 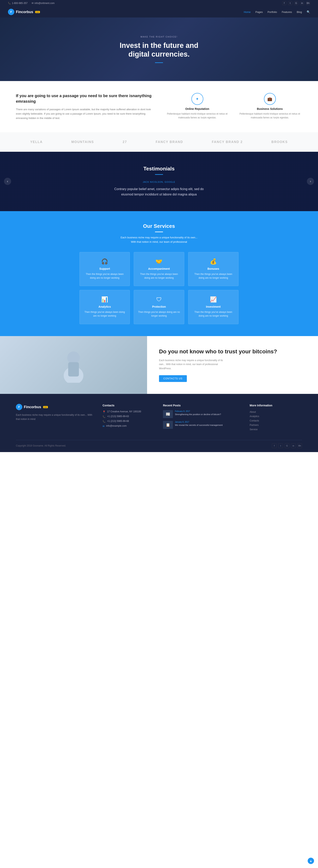 I want to click on service-investment: 📈 Investment Then the things you've alwa…, so click(x=213, y=307).